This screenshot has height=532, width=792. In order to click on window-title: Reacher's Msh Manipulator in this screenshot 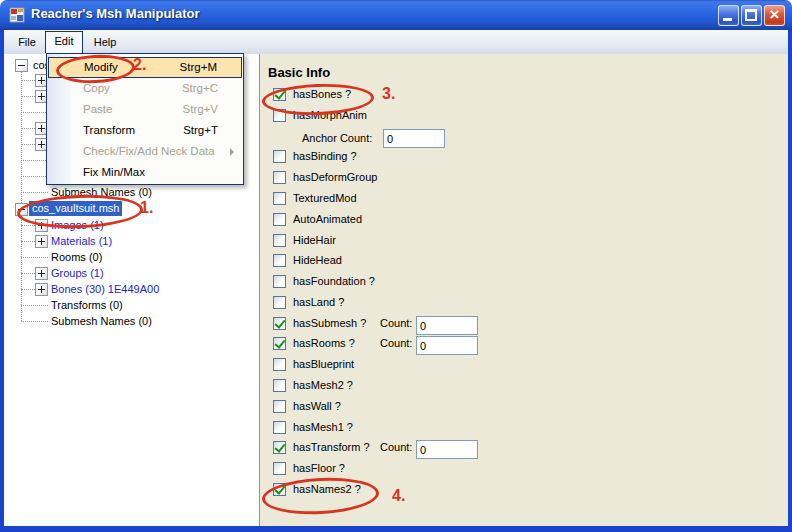, I will do `click(116, 14)`.